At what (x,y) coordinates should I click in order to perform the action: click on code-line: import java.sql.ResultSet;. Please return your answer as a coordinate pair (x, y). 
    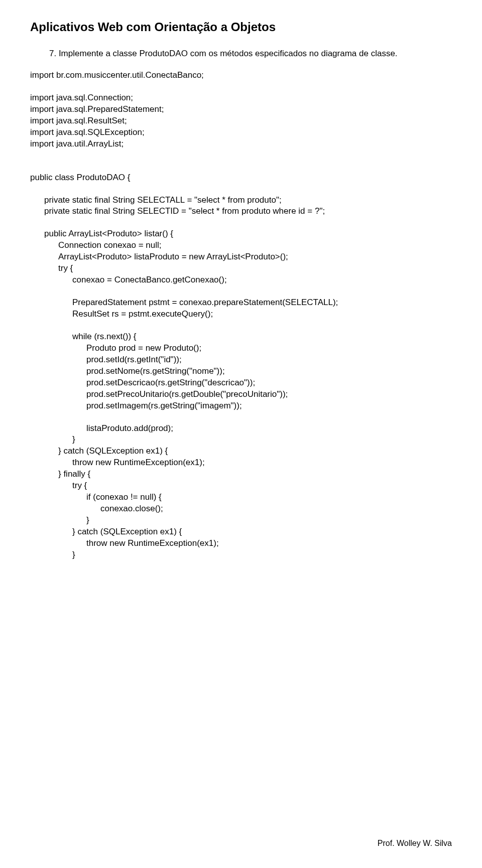
    Looking at the image, I should click on (241, 121).